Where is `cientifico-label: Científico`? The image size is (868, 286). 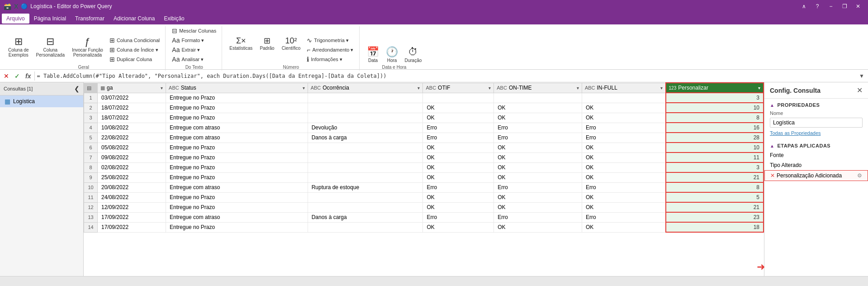 cientifico-label: Científico is located at coordinates (291, 48).